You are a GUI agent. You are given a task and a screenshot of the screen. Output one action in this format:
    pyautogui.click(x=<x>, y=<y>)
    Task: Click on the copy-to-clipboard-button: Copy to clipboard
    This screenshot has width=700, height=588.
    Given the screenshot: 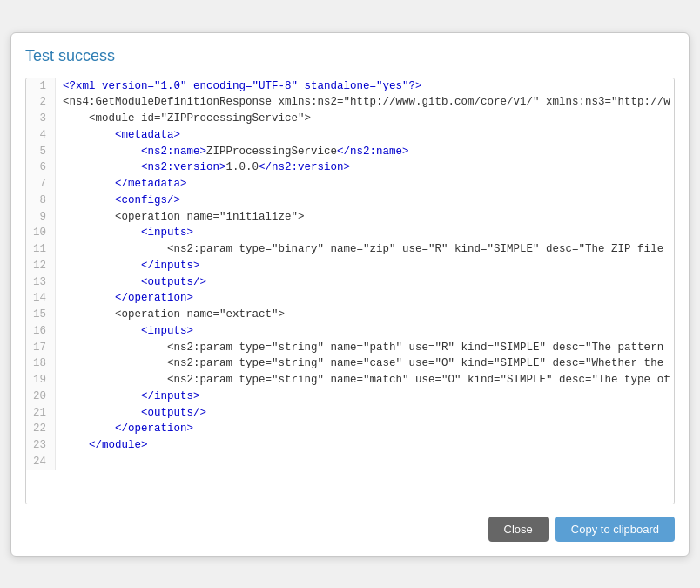 What is the action you would take?
    pyautogui.click(x=615, y=530)
    